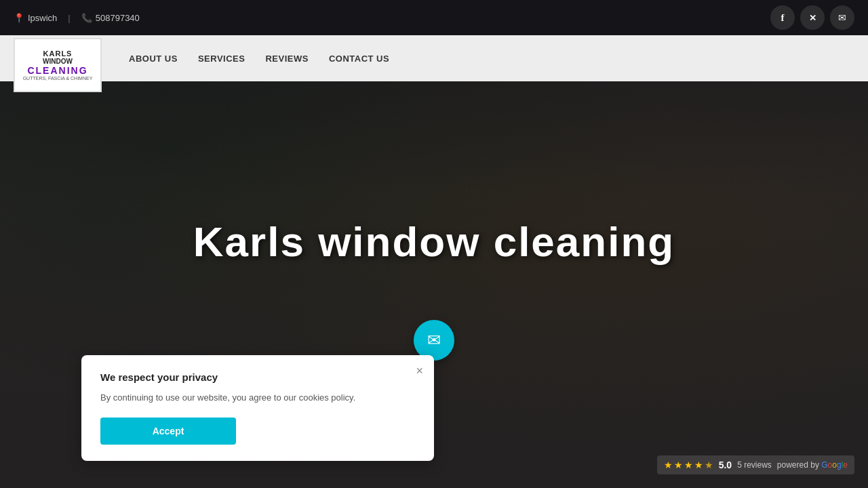 Image resolution: width=868 pixels, height=488 pixels. I want to click on cookie-banner: × We respect your privacy By continuing …, so click(258, 408).